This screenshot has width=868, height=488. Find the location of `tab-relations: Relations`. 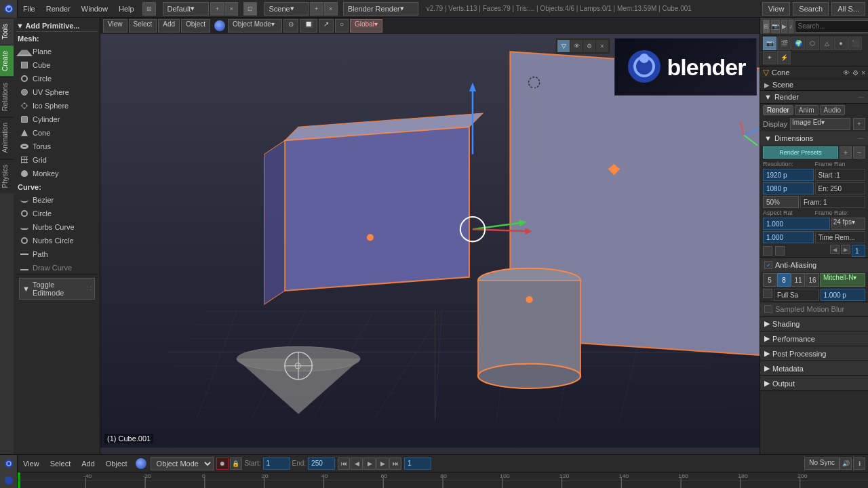

tab-relations: Relations is located at coordinates (7, 96).